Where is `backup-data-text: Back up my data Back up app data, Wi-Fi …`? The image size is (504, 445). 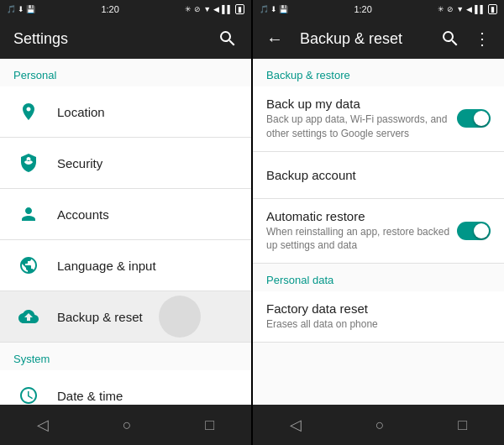 backup-data-text: Back up my data Back up app data, Wi-Fi … is located at coordinates (361, 119).